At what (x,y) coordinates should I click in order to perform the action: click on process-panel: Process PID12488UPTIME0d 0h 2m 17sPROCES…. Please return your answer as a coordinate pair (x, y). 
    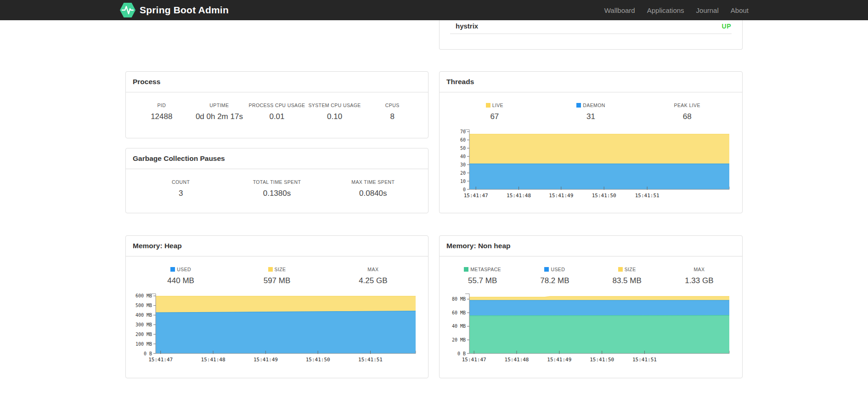
    Looking at the image, I should click on (277, 105).